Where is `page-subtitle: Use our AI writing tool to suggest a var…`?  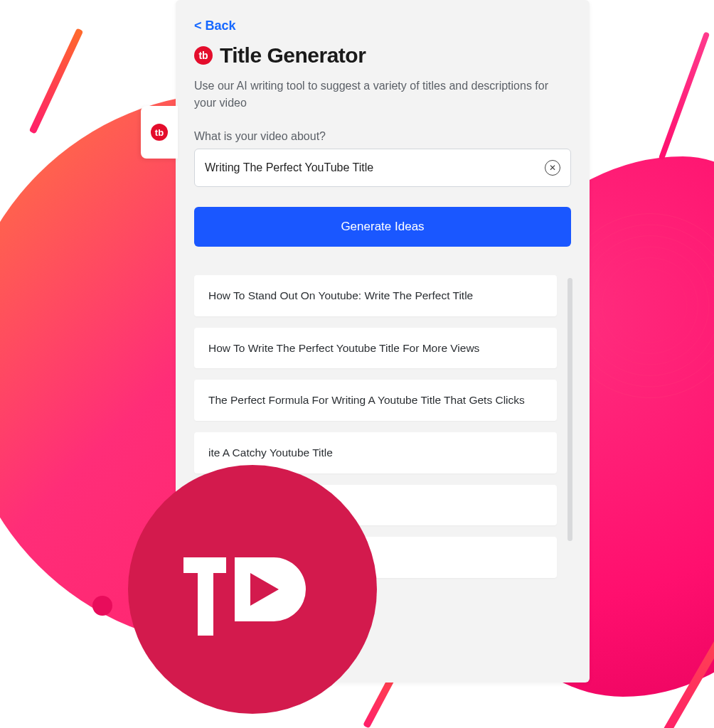
page-subtitle: Use our AI writing tool to suggest a var… is located at coordinates (383, 95).